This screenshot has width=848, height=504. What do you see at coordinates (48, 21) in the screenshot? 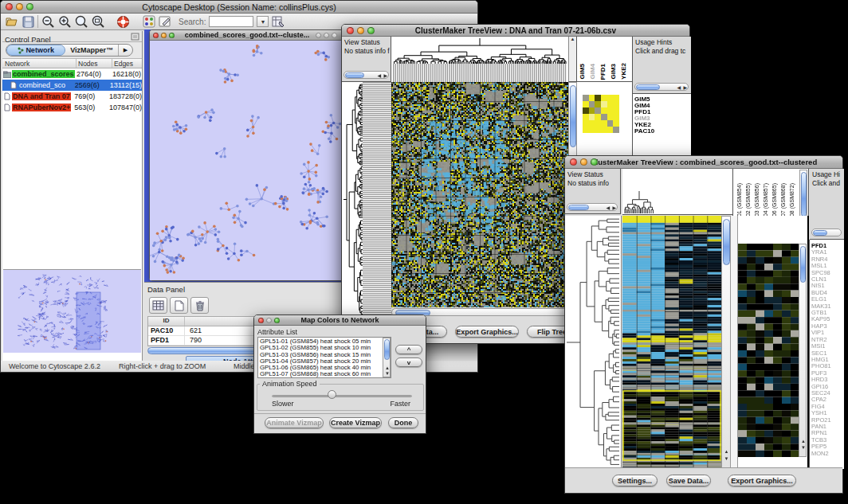
I see `zoom-out-icon` at bounding box center [48, 21].